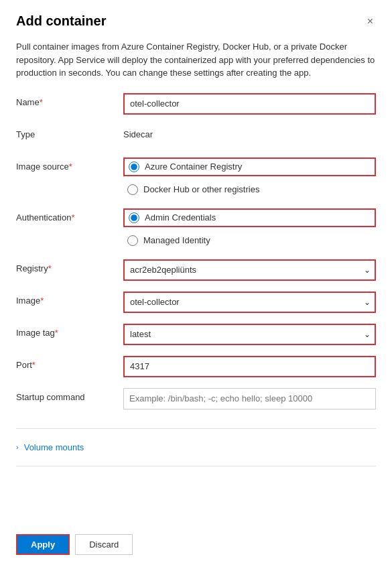  Describe the element at coordinates (104, 544) in the screenshot. I see `discard-button: Discard` at that location.